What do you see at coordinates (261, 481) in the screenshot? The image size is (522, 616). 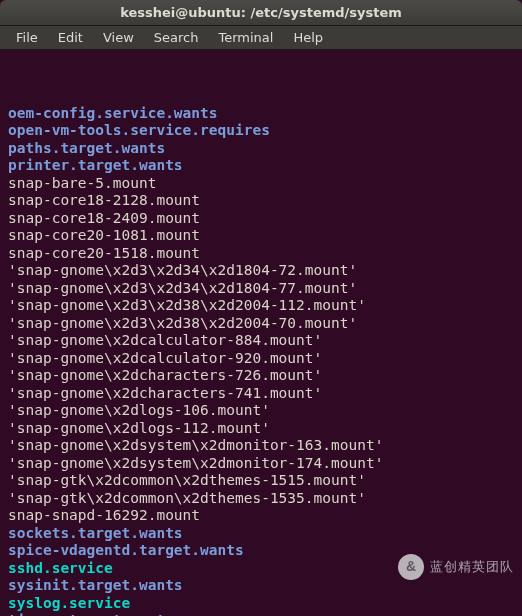 I see `terminal-line: 'snap-gtk\x2dcommon\x2dthemes-1515.mount…` at bounding box center [261, 481].